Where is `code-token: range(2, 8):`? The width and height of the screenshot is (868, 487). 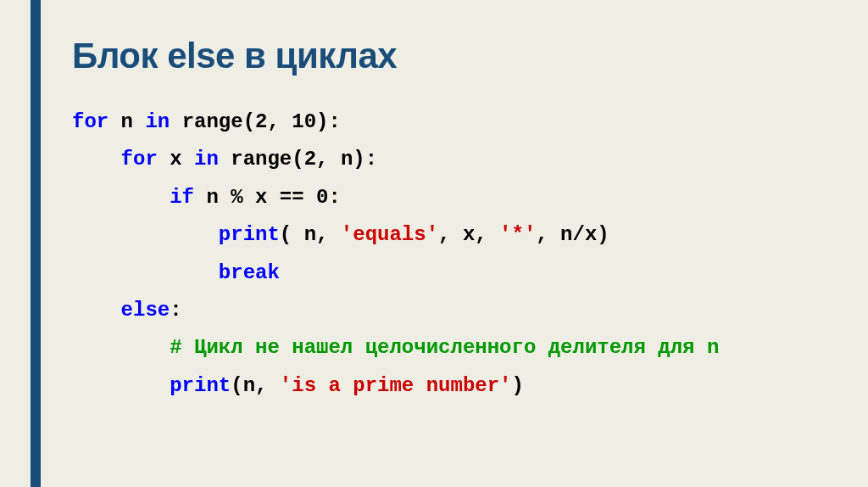
code-token: range(2, 8): is located at coordinates (255, 122).